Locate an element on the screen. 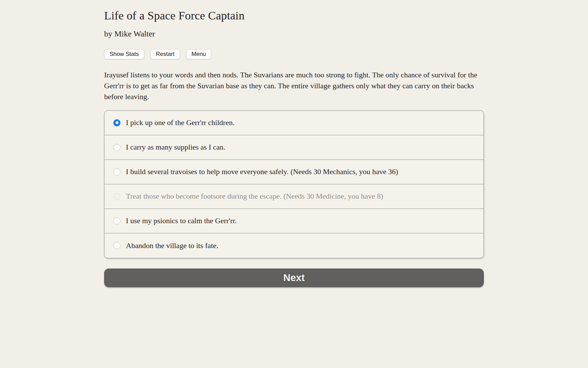 This screenshot has height=368, width=588. choice-label: I use my psionics to calm the Gerr'rr. is located at coordinates (181, 221).